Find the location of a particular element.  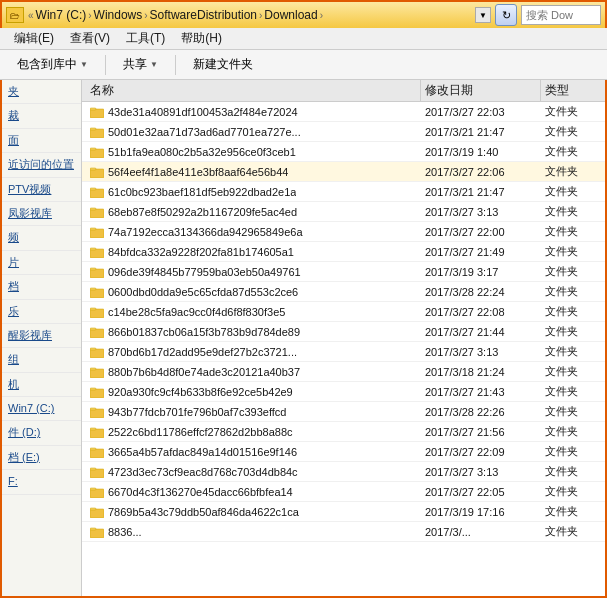

search-input is located at coordinates (561, 15).